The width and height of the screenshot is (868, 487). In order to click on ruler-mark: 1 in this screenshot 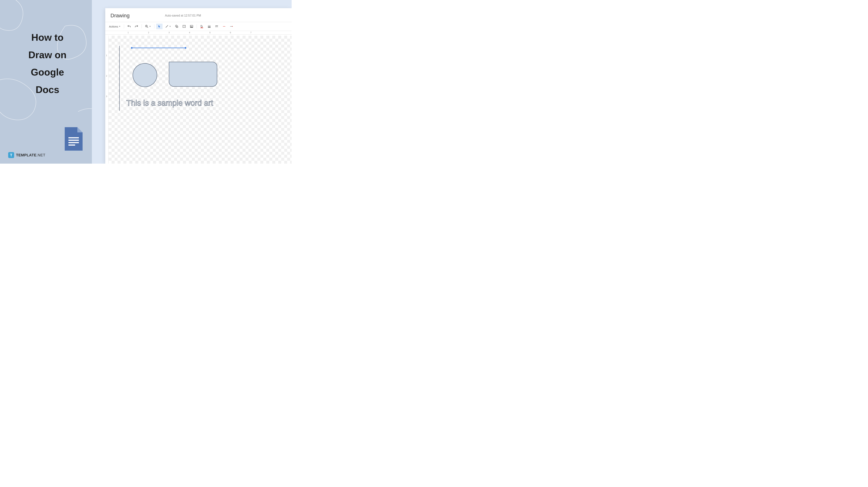, I will do `click(128, 32)`.